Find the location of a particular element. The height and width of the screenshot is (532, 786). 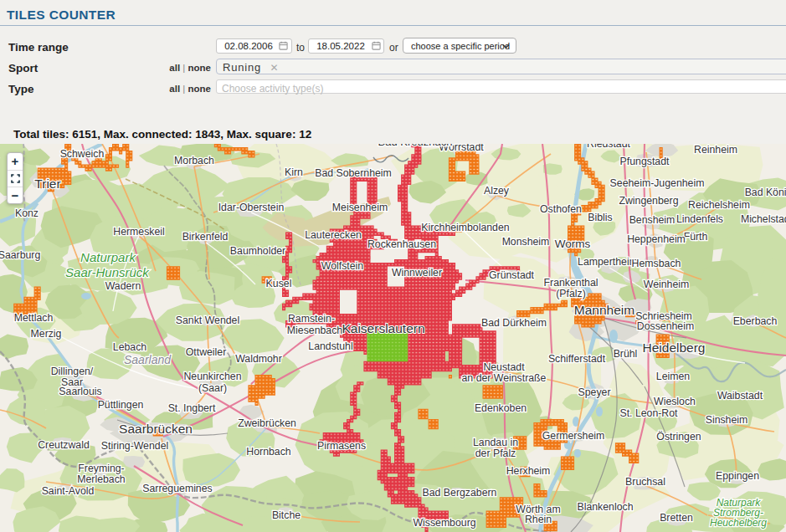

svg-text: (Saar) is located at coordinates (213, 388).